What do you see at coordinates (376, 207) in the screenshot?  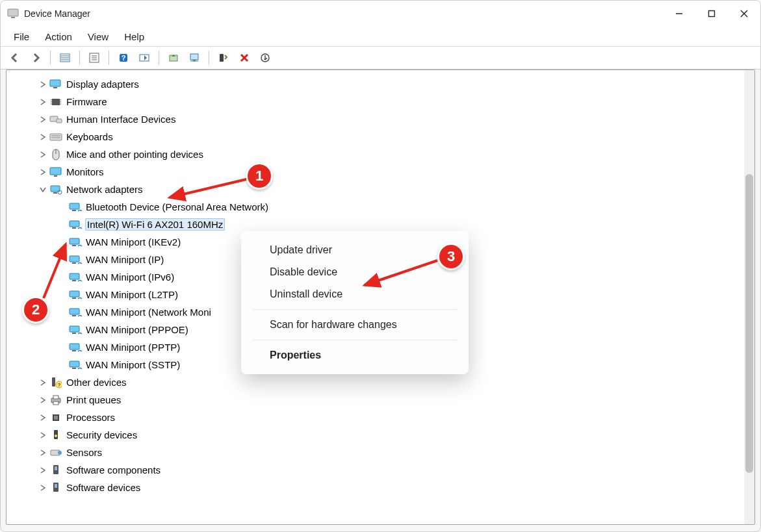 I see `tree-device: Bluetooth Device (Personal Area Network)` at bounding box center [376, 207].